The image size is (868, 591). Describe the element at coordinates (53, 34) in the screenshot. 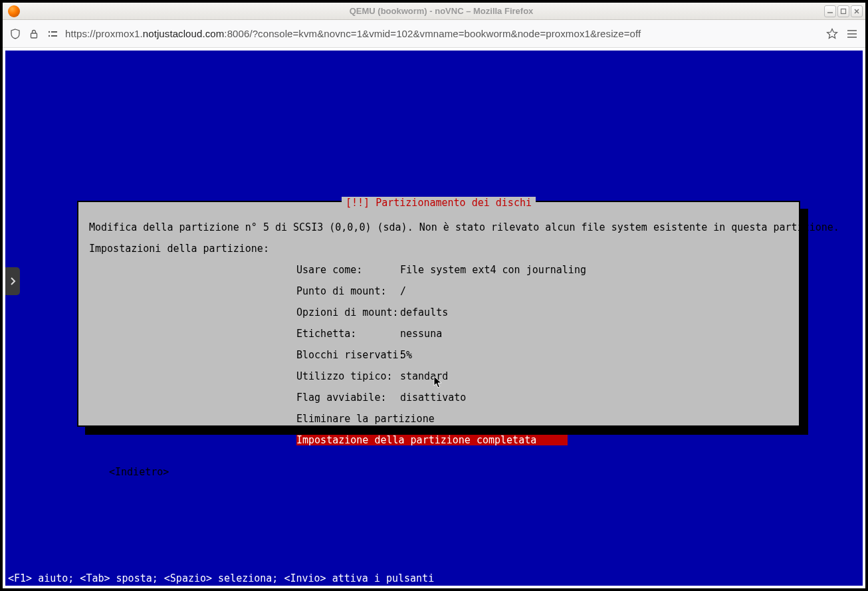

I see `permissions-icon` at that location.